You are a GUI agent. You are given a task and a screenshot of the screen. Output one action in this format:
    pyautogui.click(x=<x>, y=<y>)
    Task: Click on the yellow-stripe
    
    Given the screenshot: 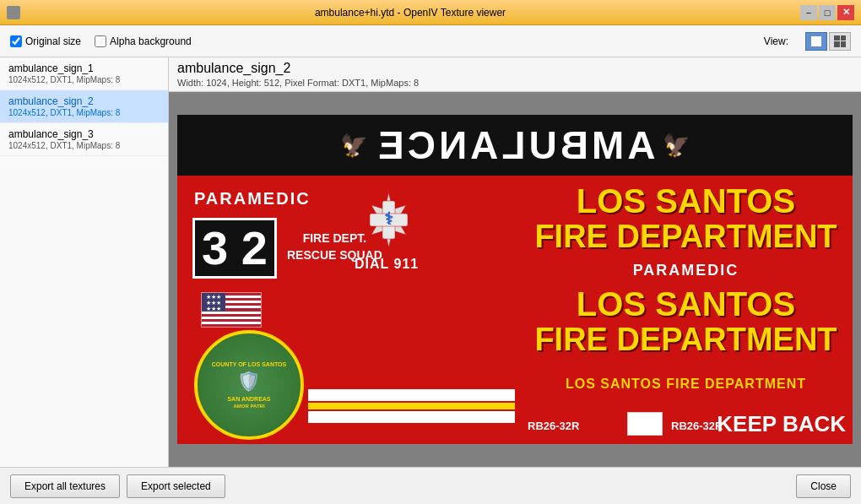 What is the action you would take?
    pyautogui.click(x=412, y=406)
    